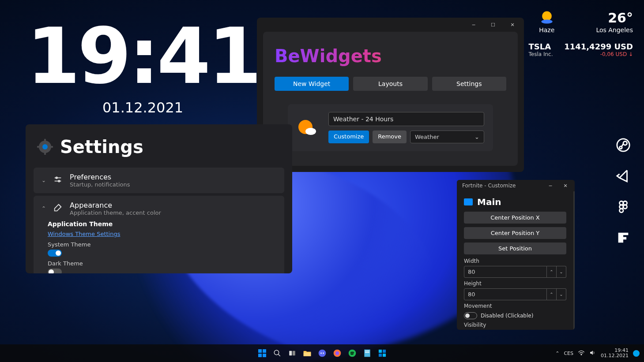  What do you see at coordinates (515, 233) in the screenshot?
I see `center-y-button: Center Position Y` at bounding box center [515, 233].